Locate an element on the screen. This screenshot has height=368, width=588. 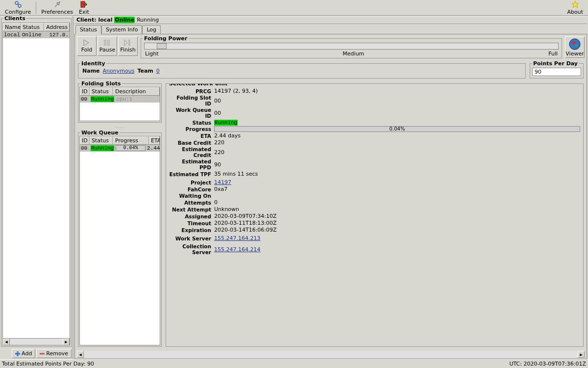
wu-expiration-label: Expiration is located at coordinates (190, 230).